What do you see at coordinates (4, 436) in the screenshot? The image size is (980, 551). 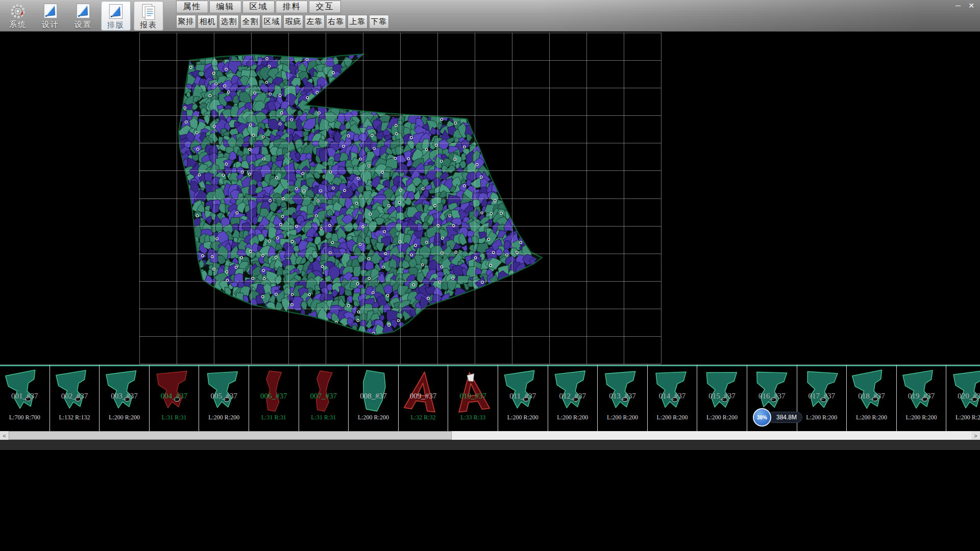 I see `scroll-left-arrow: <` at bounding box center [4, 436].